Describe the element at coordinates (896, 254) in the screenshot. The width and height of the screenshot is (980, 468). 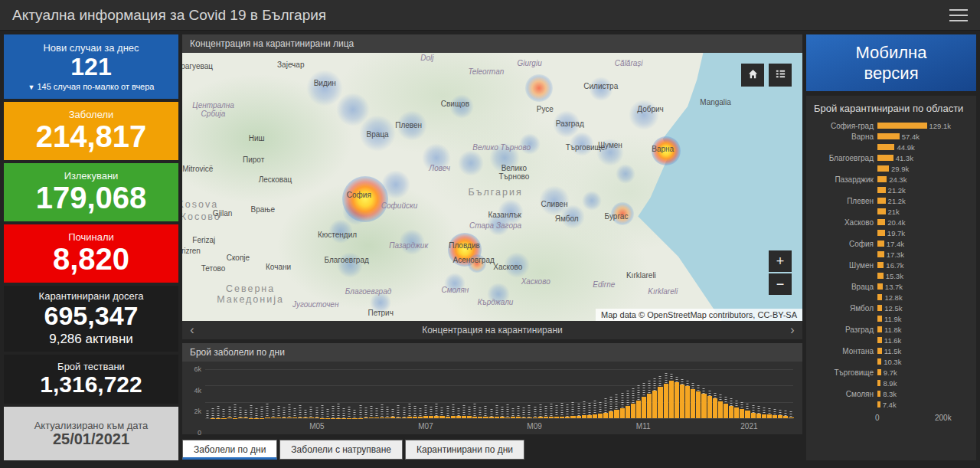
I see `region-value: 17.3k` at that location.